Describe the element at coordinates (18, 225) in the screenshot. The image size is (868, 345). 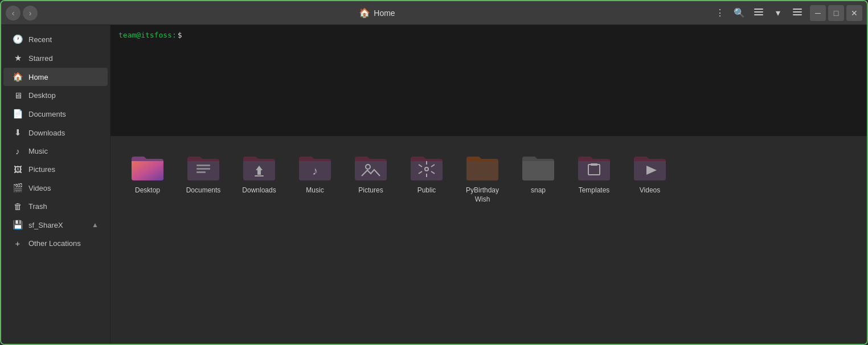
I see `drive-icon: 💾` at that location.